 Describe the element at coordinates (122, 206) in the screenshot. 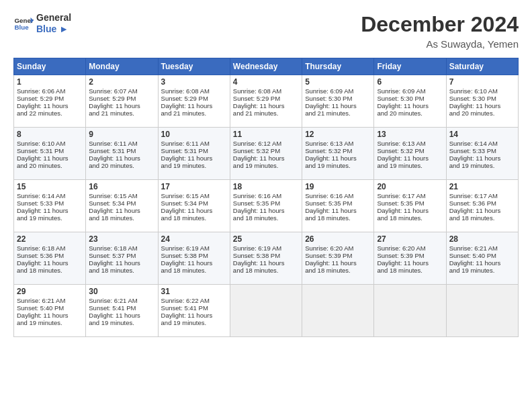

I see `calendar-cell: 16Sunrise: 6:15 AMSunset: 5:34 PMDayligh…` at that location.